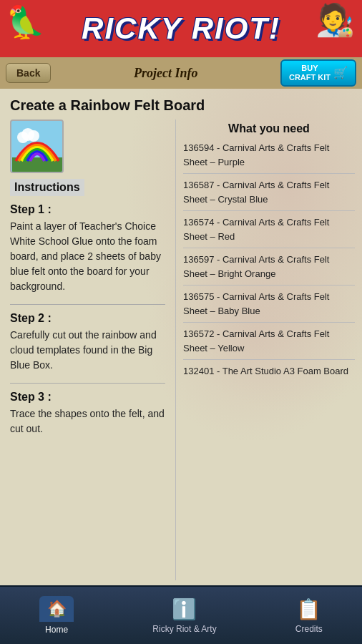 This screenshot has height=644, width=362. I want to click on step-2: Step 2 : Carefully cut out the rainbow a…, so click(87, 342).